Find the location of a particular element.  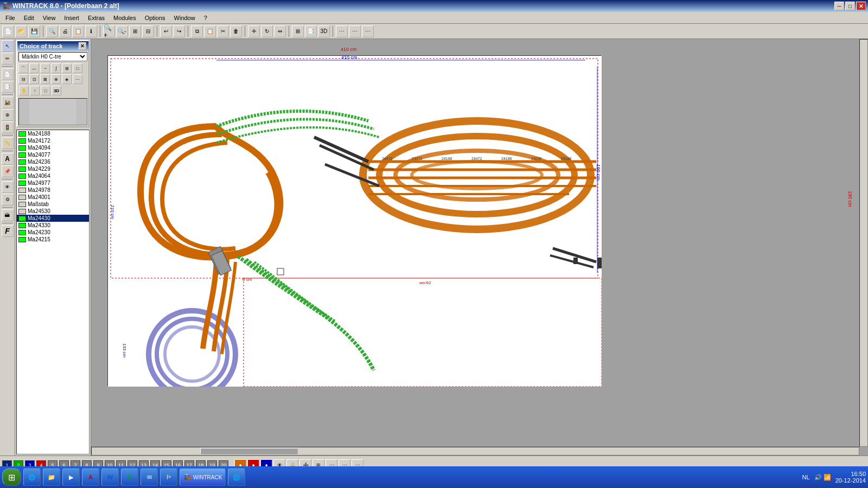

track-type-dropdown: Märklin H0 C-tre Märklin H0 K-track Märk… is located at coordinates (53, 56).